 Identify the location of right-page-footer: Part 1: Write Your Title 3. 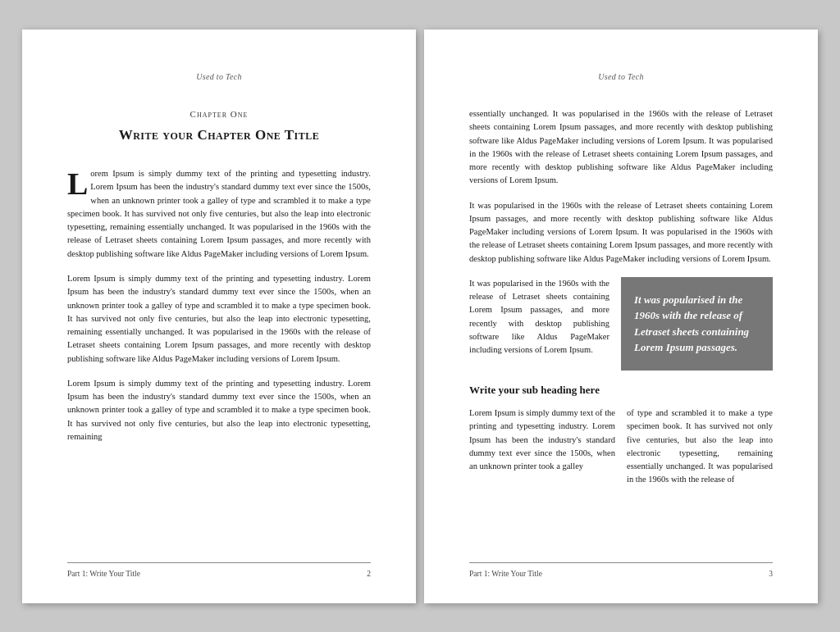
(621, 571).